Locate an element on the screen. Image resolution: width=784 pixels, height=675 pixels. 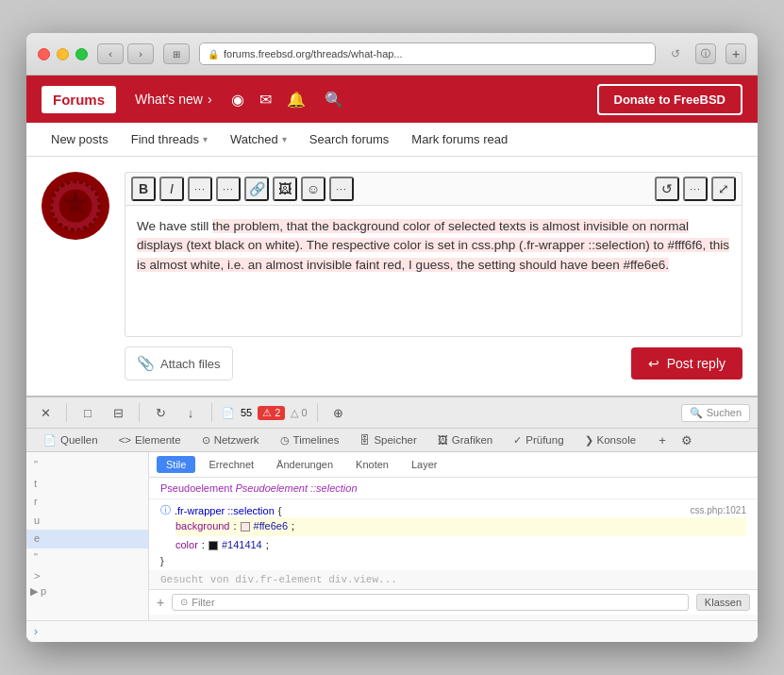
classes-button: Klassen is located at coordinates (723, 602).